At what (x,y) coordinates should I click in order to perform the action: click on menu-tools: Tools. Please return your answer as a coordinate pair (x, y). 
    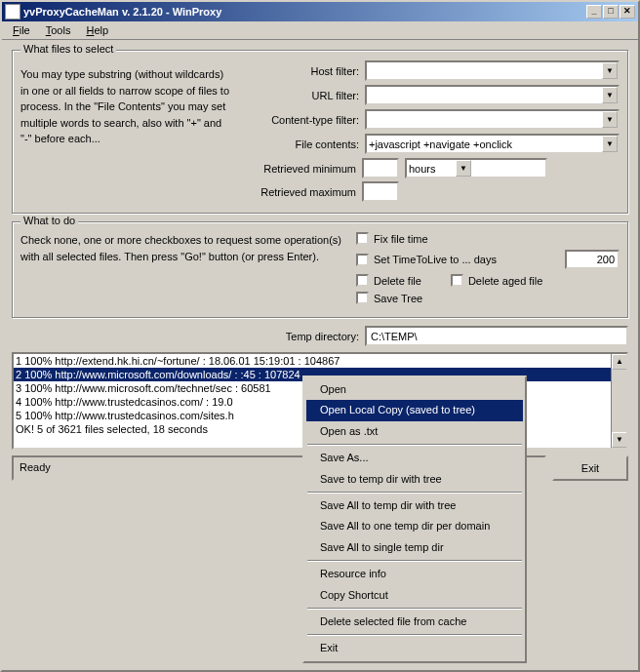
    Looking at the image, I should click on (59, 30).